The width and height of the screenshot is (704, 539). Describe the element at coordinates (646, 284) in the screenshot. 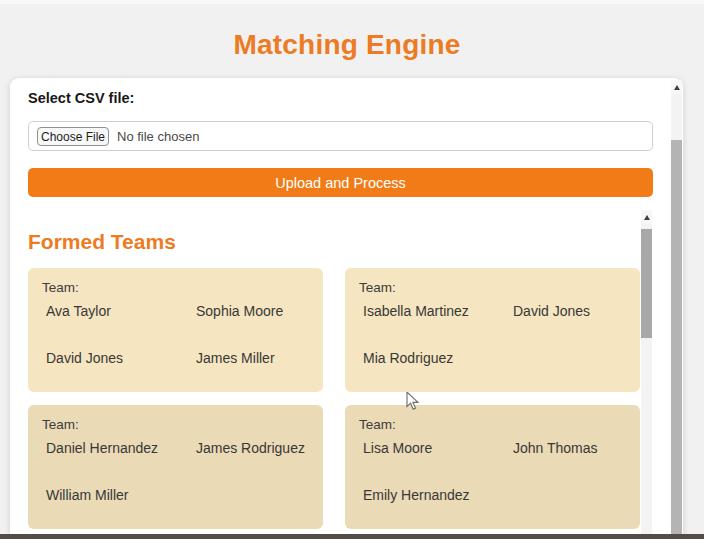

I see `teams-scrollbar-thumb` at that location.